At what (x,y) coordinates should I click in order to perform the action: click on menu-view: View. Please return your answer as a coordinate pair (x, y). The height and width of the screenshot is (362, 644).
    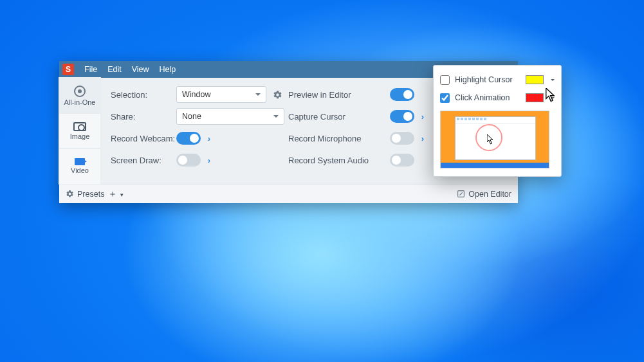
    Looking at the image, I should click on (140, 69).